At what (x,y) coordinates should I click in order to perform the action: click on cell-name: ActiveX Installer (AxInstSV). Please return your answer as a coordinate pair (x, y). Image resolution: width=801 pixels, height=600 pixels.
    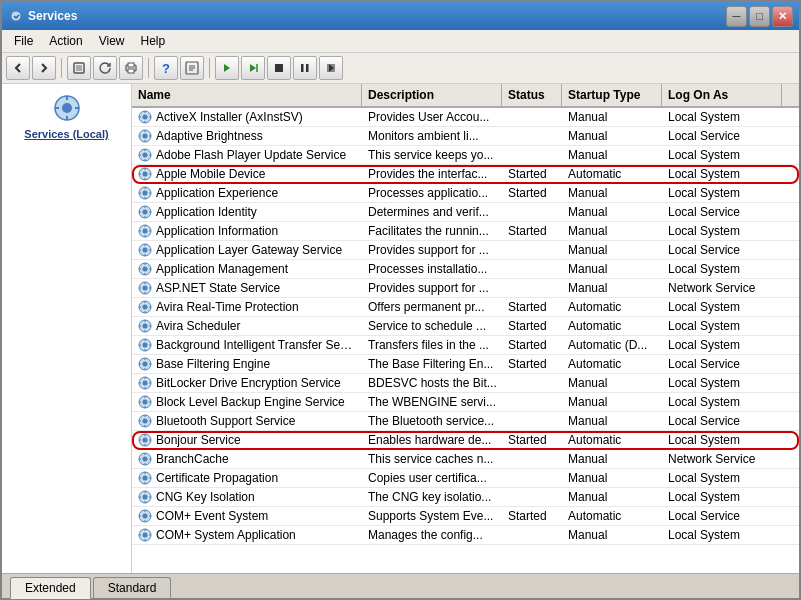
    Looking at the image, I should click on (247, 117).